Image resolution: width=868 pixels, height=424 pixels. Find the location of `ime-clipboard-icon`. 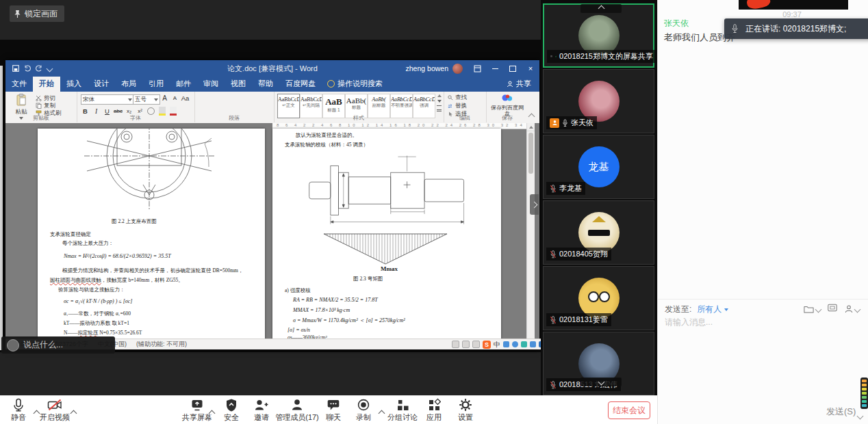

ime-clipboard-icon is located at coordinates (533, 345).